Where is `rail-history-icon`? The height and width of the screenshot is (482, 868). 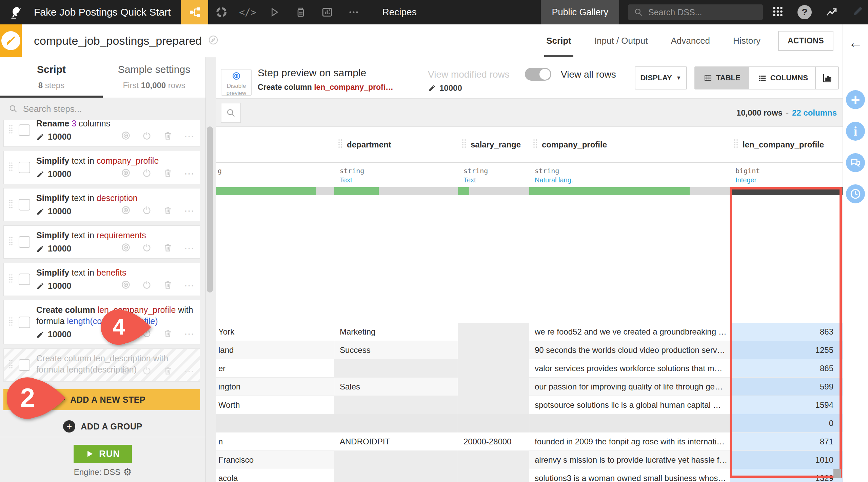 rail-history-icon is located at coordinates (855, 194).